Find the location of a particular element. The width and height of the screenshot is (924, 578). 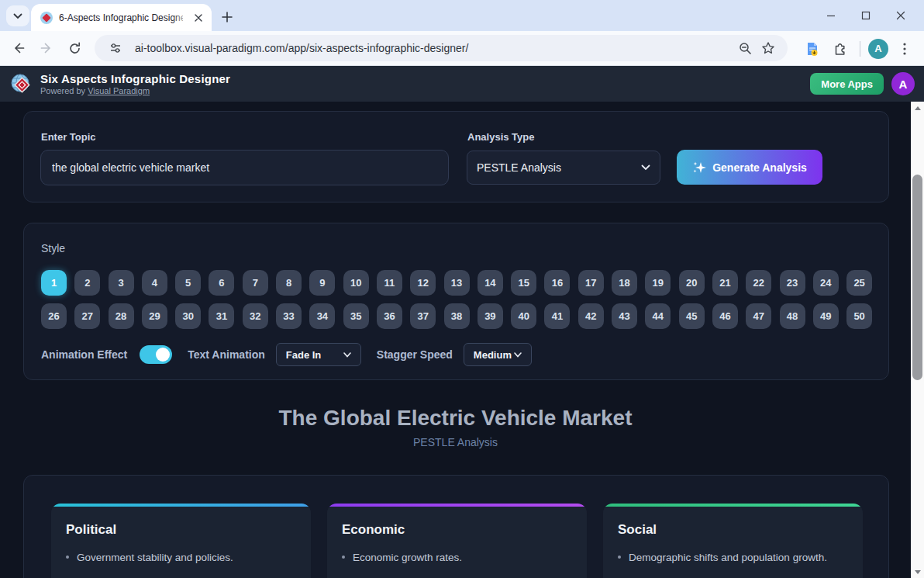

infographic-title: The Global Electric Vehicle Market is located at coordinates (456, 418).